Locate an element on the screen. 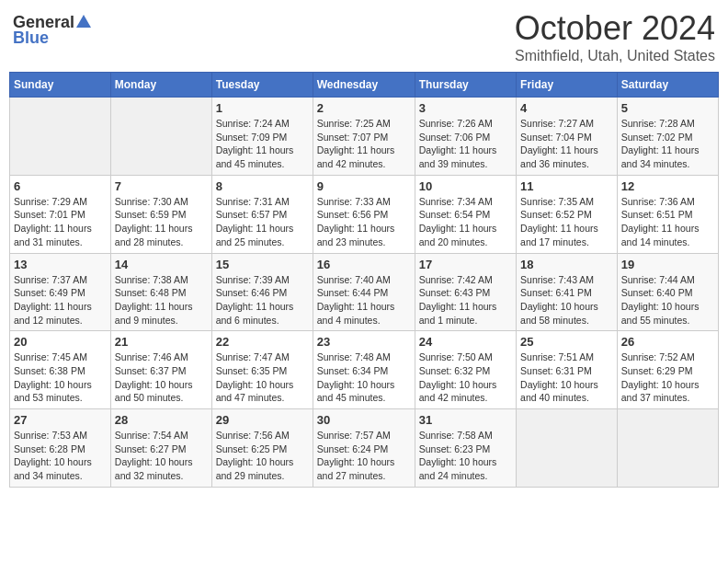 The height and width of the screenshot is (563, 728). day-number: 18 is located at coordinates (566, 265).